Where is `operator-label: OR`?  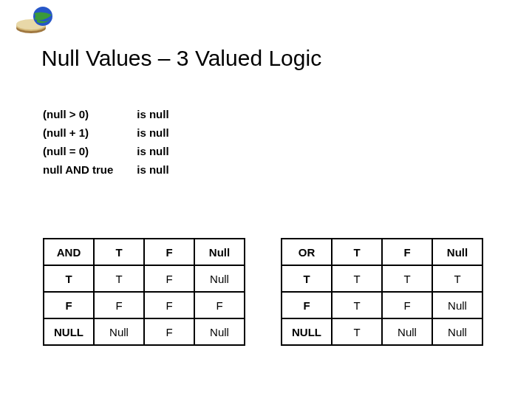 operator-label: OR is located at coordinates (307, 252).